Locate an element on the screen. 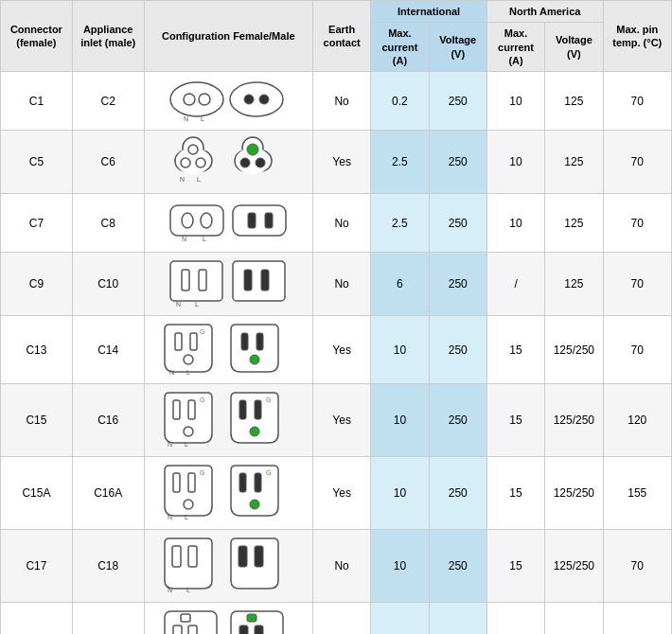 The image size is (672, 634). header-intl-v: Voltage (V) is located at coordinates (458, 47).